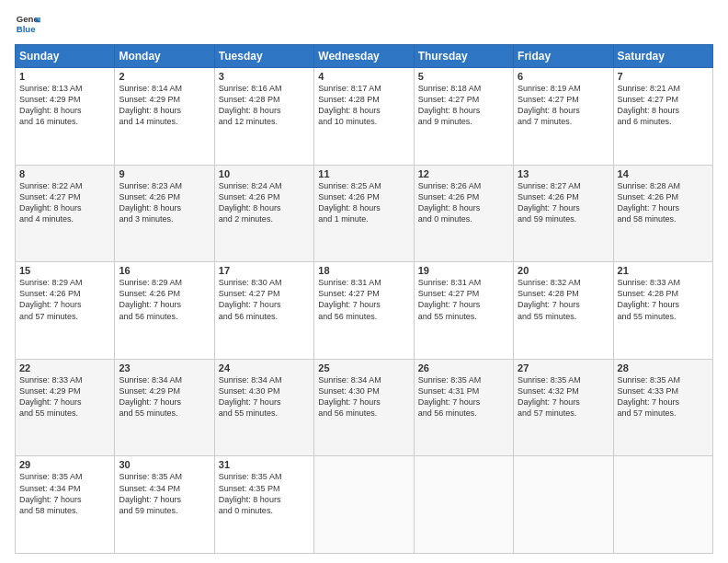 The width and height of the screenshot is (728, 563). I want to click on day-info: Sunrise: 8:35 AM Sunset: 4:33 PM Dayligh…, so click(664, 397).